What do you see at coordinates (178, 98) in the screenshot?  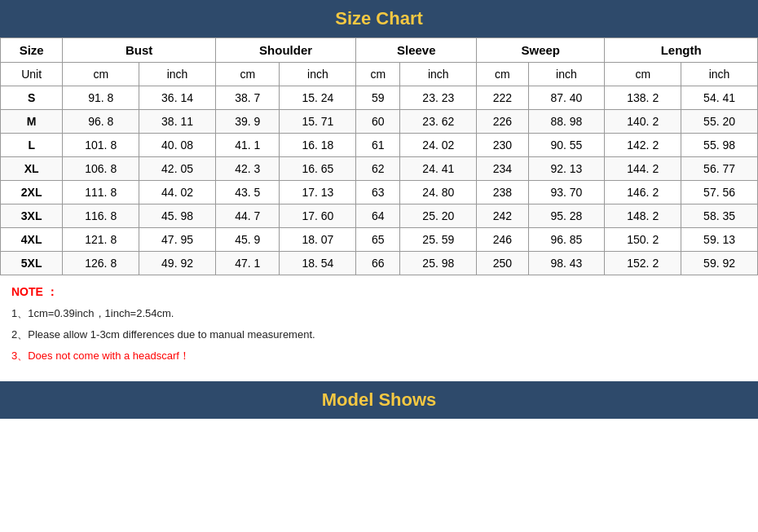 I see `cell-bust-inch: 36. 14` at bounding box center [178, 98].